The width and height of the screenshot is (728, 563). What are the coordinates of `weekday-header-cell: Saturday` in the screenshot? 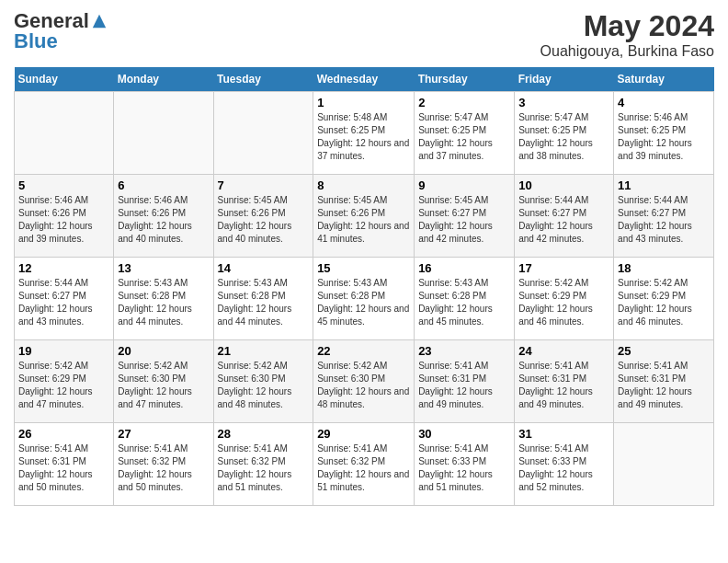 It's located at (664, 79).